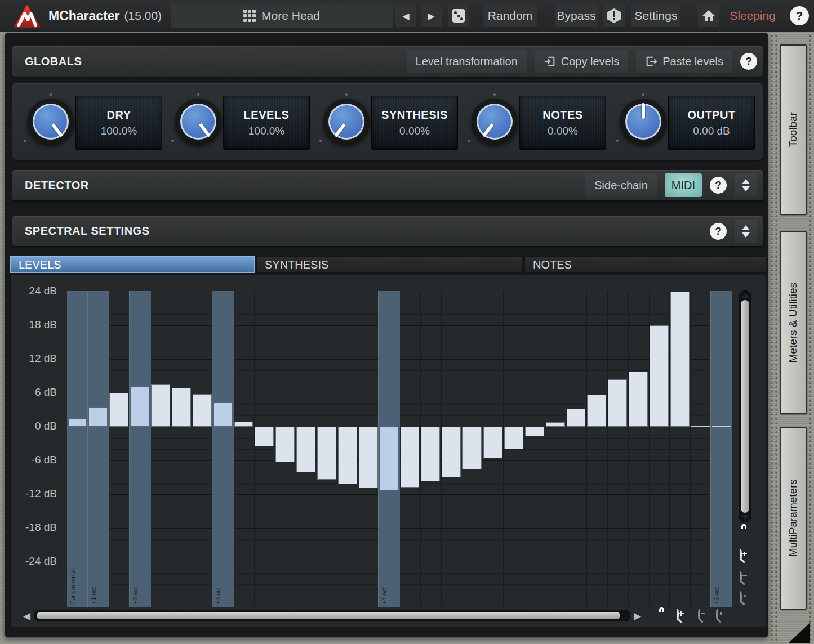 The image size is (814, 644). What do you see at coordinates (799, 16) in the screenshot?
I see `help-button: ?` at bounding box center [799, 16].